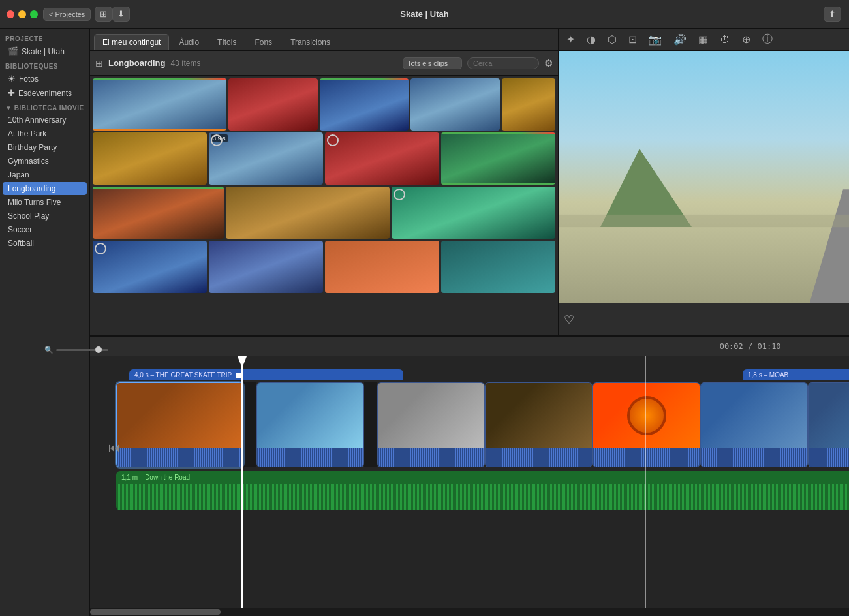  What do you see at coordinates (34, 202) in the screenshot?
I see `sidebar-item-label: Milo Turns Five` at bounding box center [34, 202].